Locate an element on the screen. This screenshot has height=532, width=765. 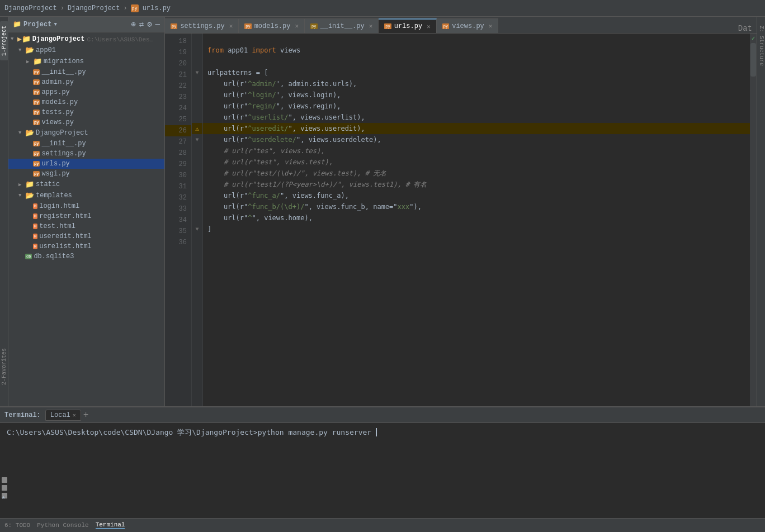
terminal-tab-local: Local ✕ is located at coordinates (63, 415).